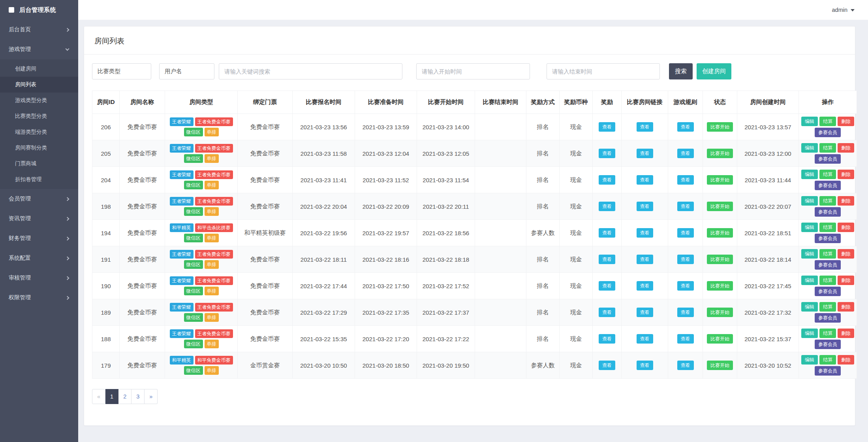 This screenshot has height=442, width=868. I want to click on pagination-next: », so click(151, 397).